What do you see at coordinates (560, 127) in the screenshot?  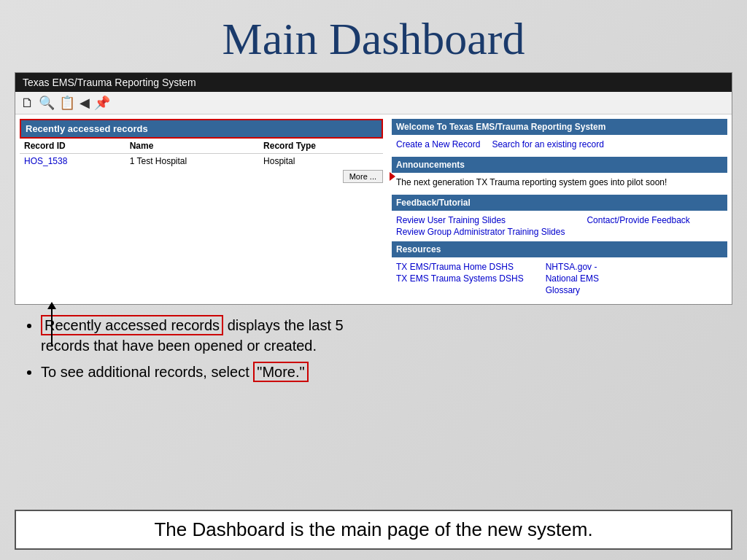 I see `welcome-header: Welcome To Texas EMS/Trauma Reporting Sy…` at bounding box center [560, 127].